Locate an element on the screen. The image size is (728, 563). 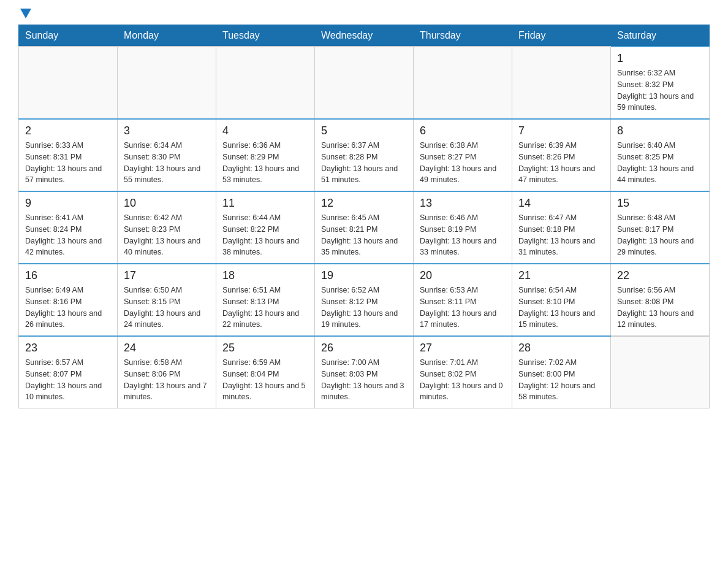
day-info: Sunrise: 6:40 AM Sunset: 8:25 PM Dayligh… is located at coordinates (660, 163).